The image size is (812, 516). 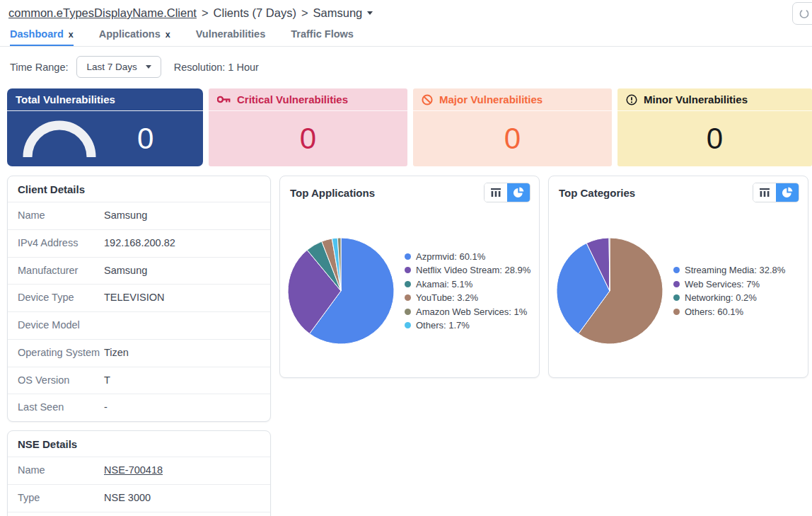 I want to click on panel-title: Top Applications, so click(x=332, y=193).